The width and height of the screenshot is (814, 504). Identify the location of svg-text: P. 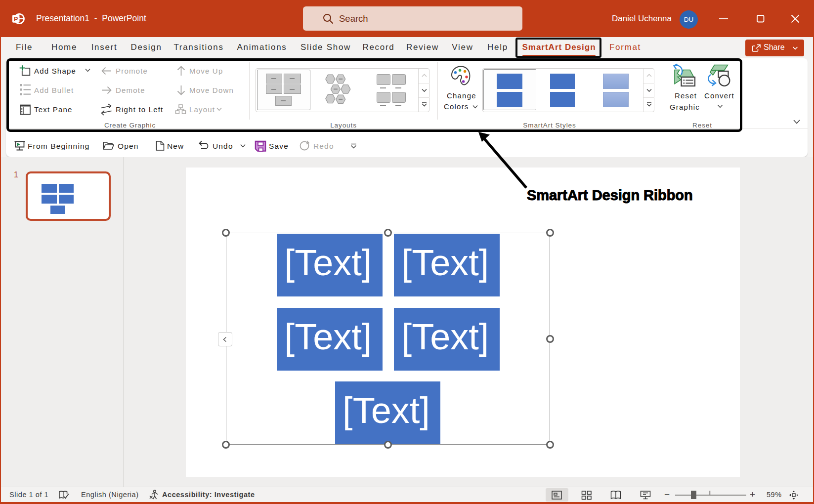
(16, 19).